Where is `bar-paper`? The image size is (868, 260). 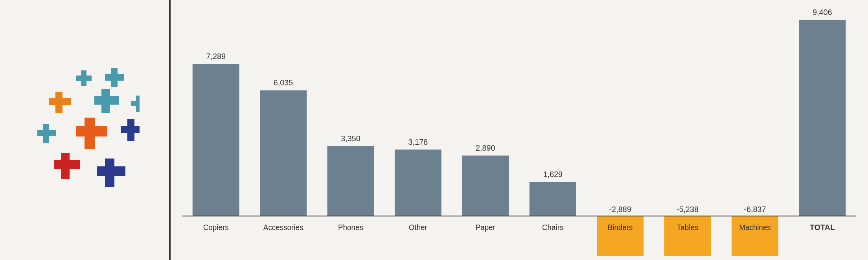
bar-paper is located at coordinates (485, 186).